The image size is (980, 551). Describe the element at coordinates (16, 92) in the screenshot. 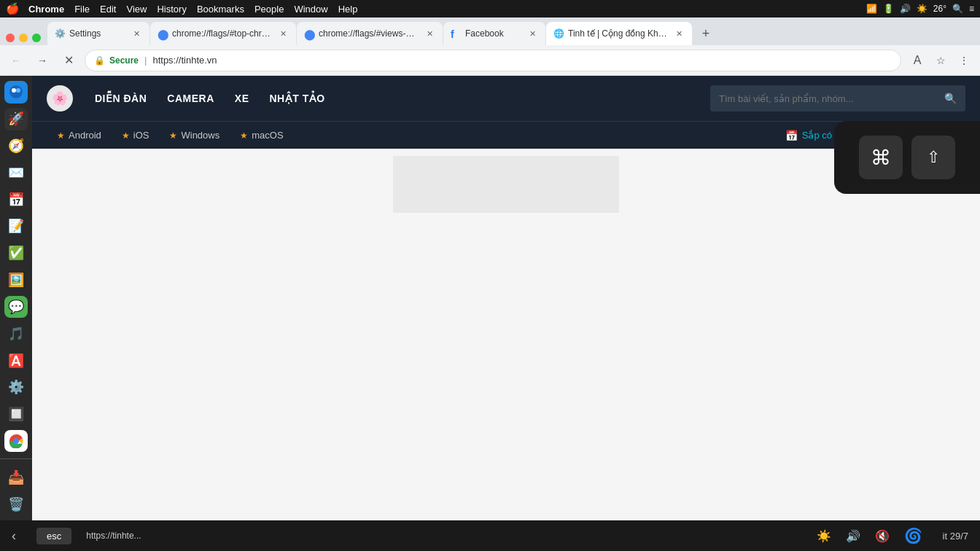

I see `dock-finder-icon` at that location.